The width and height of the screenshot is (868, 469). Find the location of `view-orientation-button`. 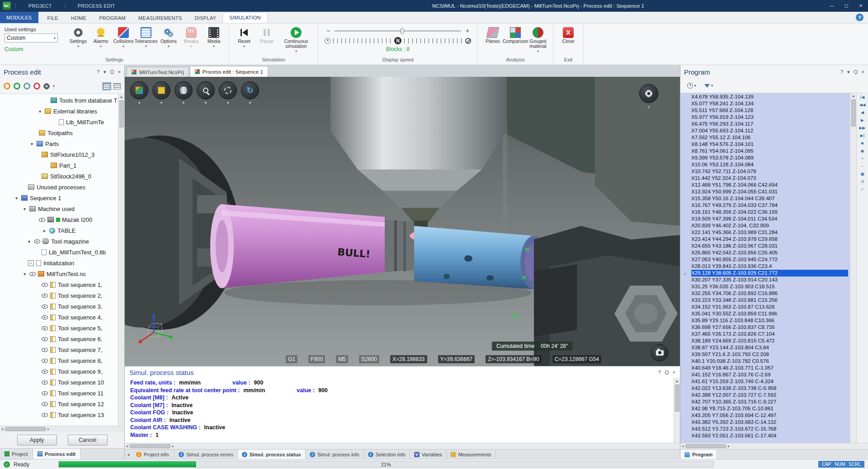

view-orientation-button is located at coordinates (139, 90).